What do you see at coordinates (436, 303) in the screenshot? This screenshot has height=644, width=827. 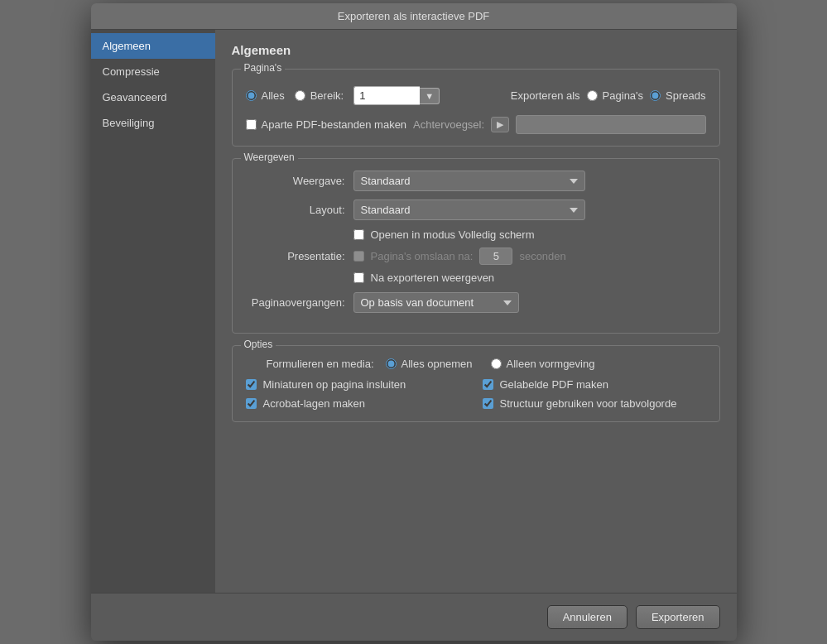 I see `paginaovergangen-select: Op basis van document` at bounding box center [436, 303].